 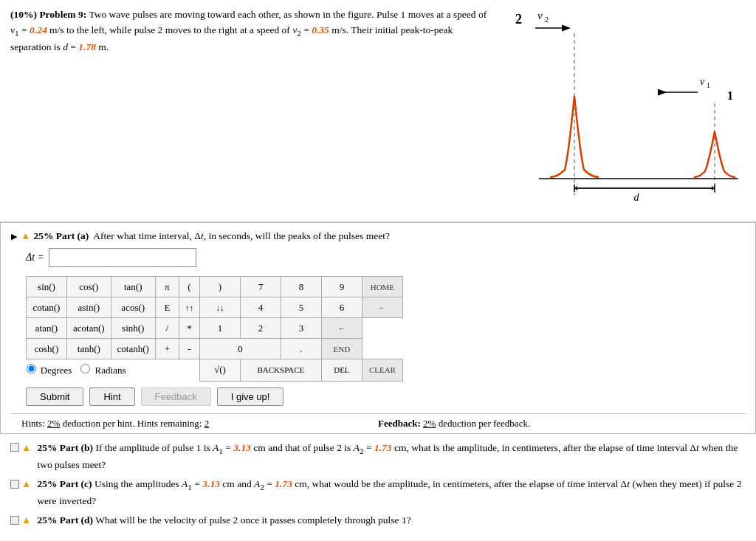 What do you see at coordinates (25, 236) in the screenshot?
I see `warning-triangle-a: ▲` at bounding box center [25, 236].